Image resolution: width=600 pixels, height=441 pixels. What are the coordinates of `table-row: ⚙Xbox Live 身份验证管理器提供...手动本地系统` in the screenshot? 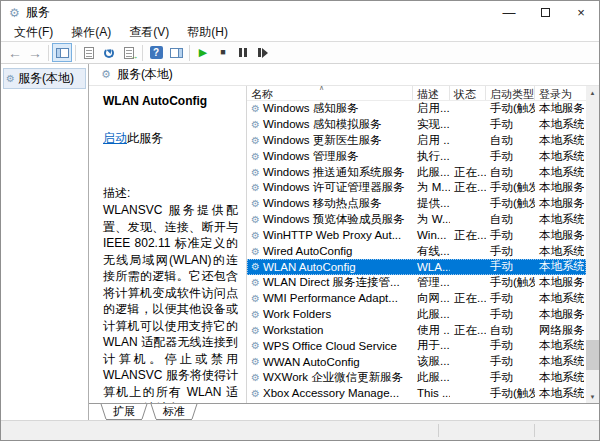 It's located at (416, 402).